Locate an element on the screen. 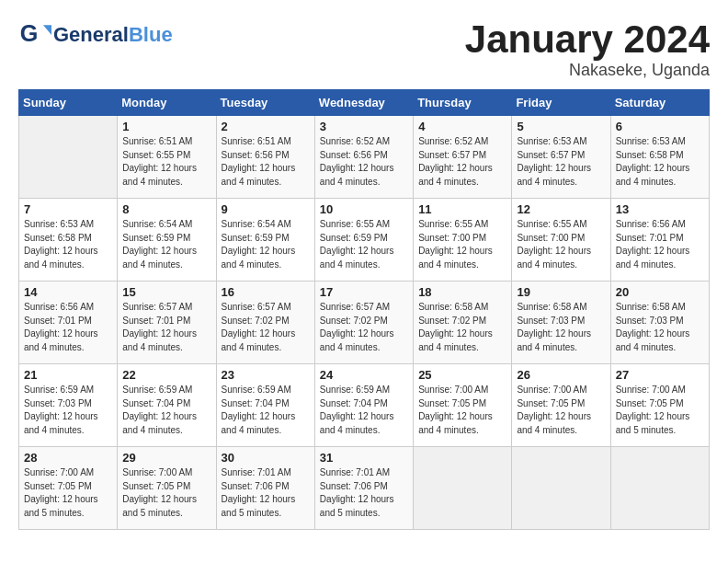 The width and height of the screenshot is (728, 563). logo: G GeneralBlue is located at coordinates (96, 35).